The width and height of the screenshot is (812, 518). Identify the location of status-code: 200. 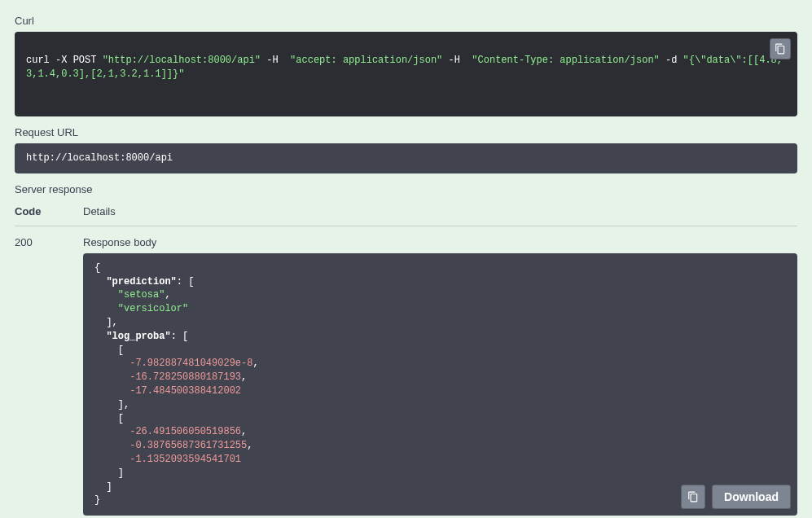
(49, 377).